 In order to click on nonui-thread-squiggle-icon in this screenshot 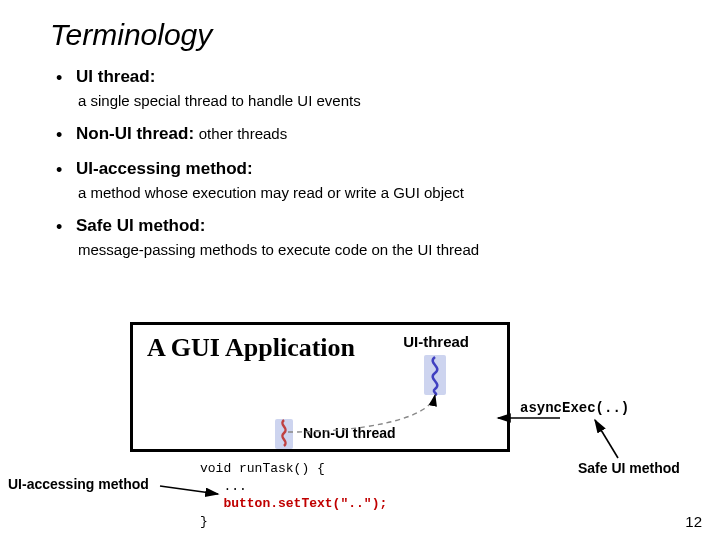, I will do `click(285, 434)`.